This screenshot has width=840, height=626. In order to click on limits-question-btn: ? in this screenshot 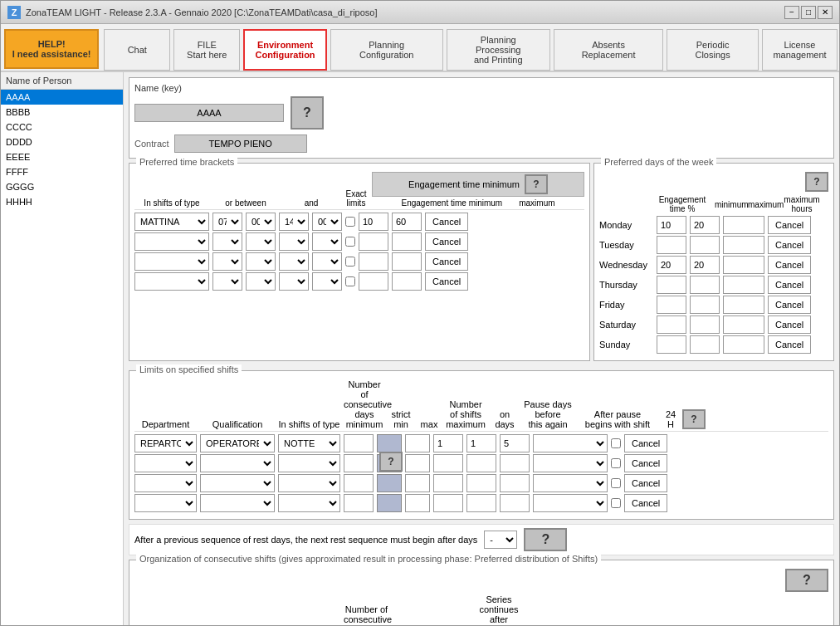, I will do `click(694, 419)`.